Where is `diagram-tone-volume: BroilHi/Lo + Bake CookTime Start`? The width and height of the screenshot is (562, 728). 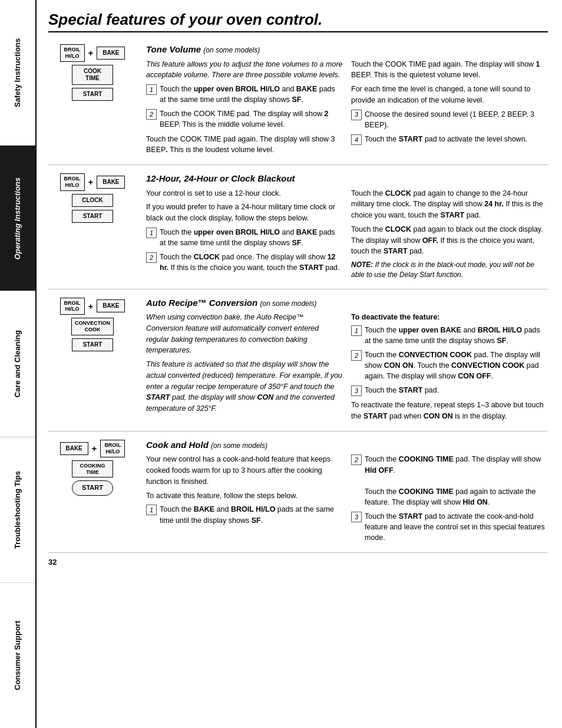
diagram-tone-volume: BroilHi/Lo + Bake CookTime Start is located at coordinates (92, 101).